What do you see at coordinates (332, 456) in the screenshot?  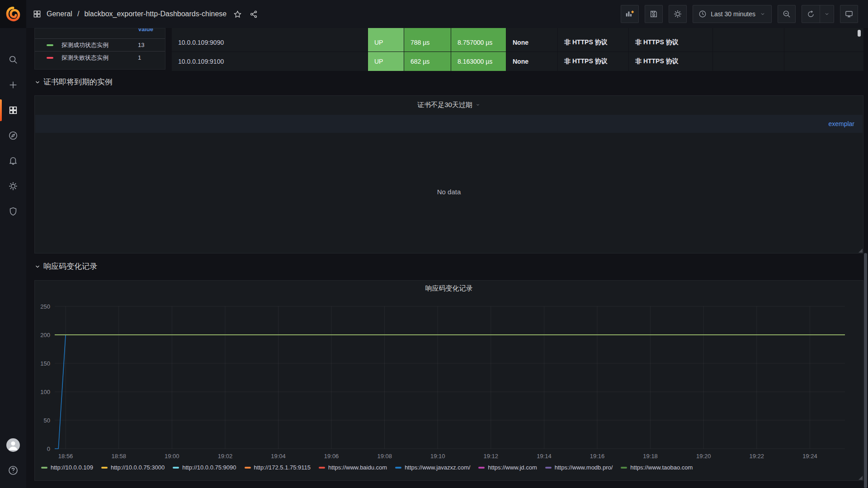 I see `svg-text: 19:06` at bounding box center [332, 456].